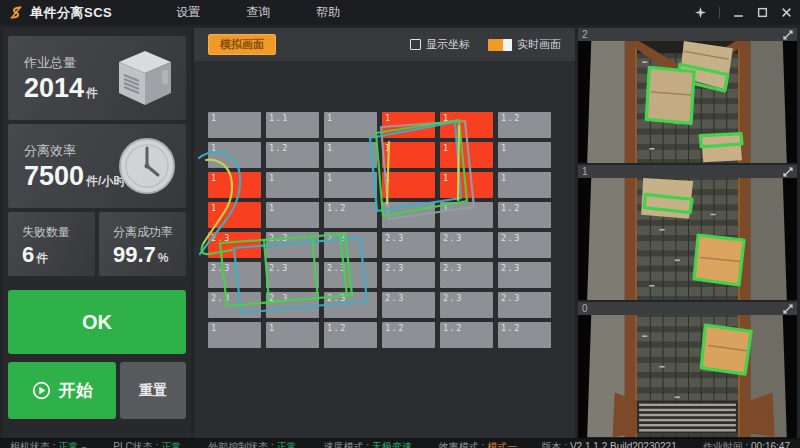 The image size is (800, 448). I want to click on start-label: 开始, so click(76, 390).